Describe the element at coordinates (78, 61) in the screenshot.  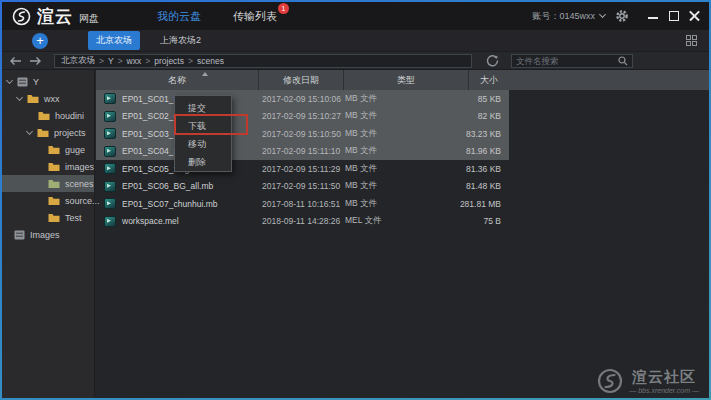
I see `breadcrumb-segment: 北京农场` at that location.